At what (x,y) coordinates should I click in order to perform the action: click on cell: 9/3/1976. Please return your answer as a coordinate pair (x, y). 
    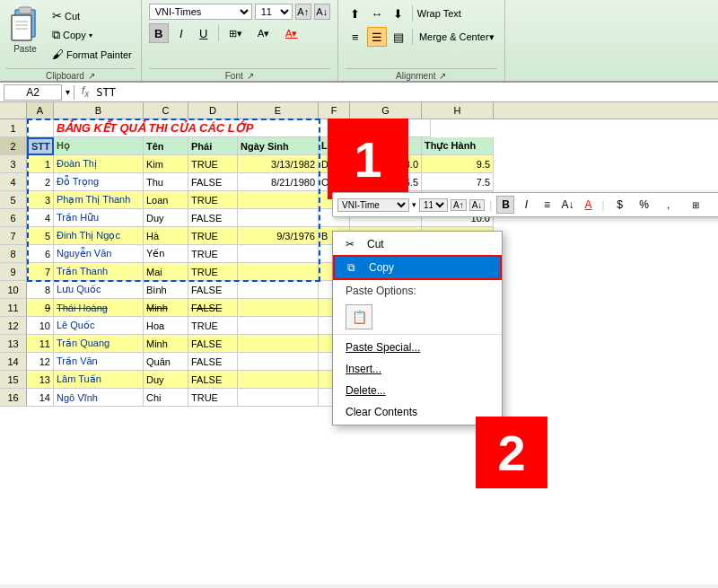
    Looking at the image, I should click on (278, 236).